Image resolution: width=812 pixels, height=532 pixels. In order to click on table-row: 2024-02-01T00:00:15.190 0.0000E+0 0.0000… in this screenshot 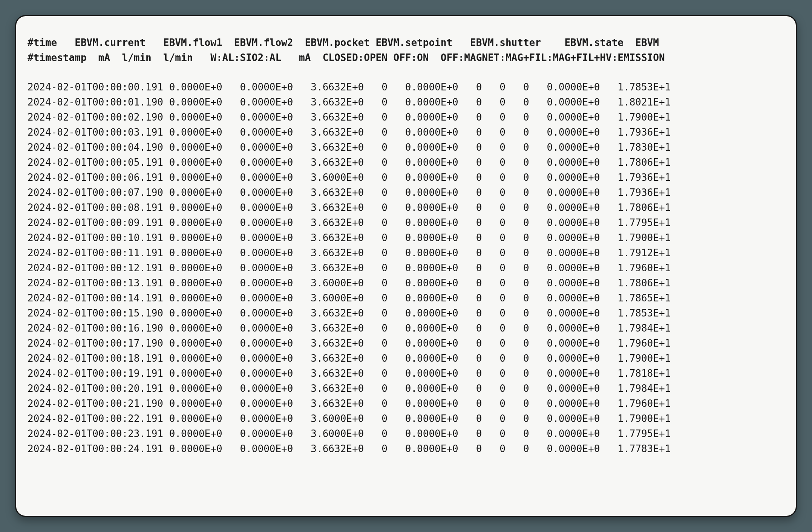, I will do `click(406, 313)`.